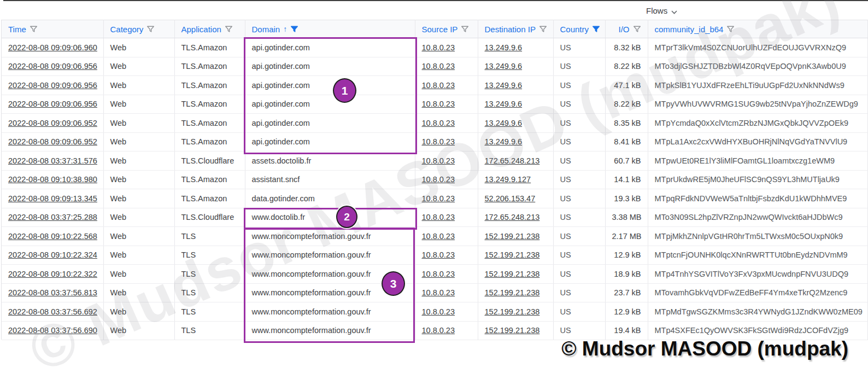 This screenshot has width=868, height=373. I want to click on destination_ip-link: 52.206.153.47, so click(511, 199).